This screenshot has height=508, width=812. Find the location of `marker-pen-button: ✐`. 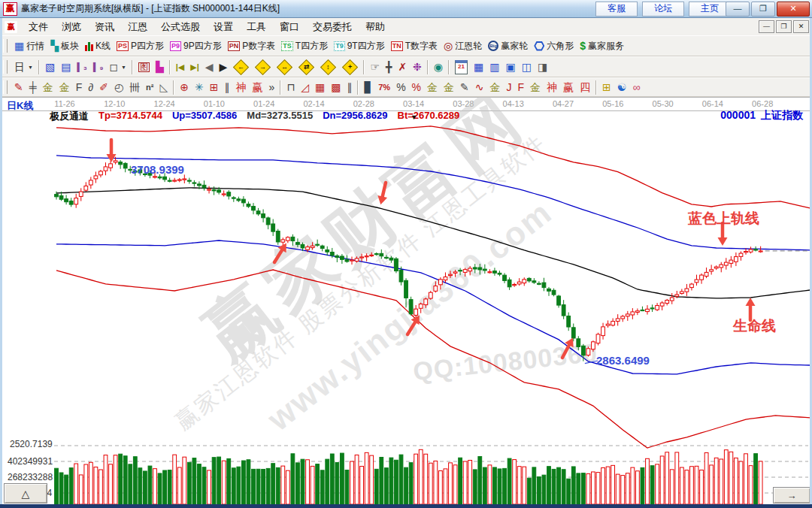

marker-pen-button: ✐ is located at coordinates (104, 87).